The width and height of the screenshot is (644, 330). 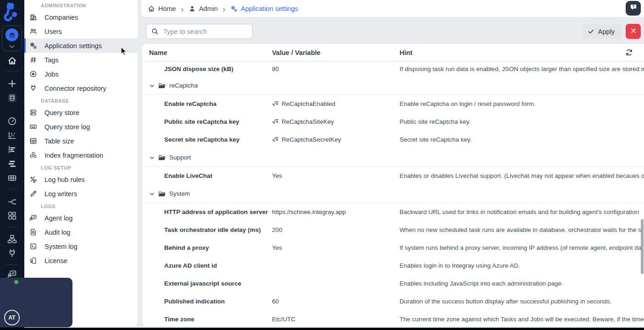 I want to click on sidebar-item-table-size: Table size, so click(x=81, y=141).